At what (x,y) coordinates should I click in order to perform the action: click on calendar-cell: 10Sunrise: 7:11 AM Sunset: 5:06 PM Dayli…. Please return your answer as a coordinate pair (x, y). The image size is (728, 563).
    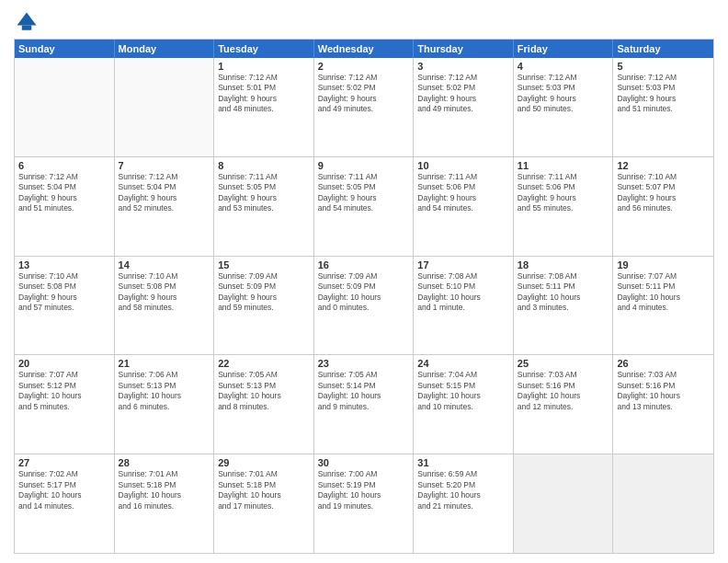
    Looking at the image, I should click on (463, 206).